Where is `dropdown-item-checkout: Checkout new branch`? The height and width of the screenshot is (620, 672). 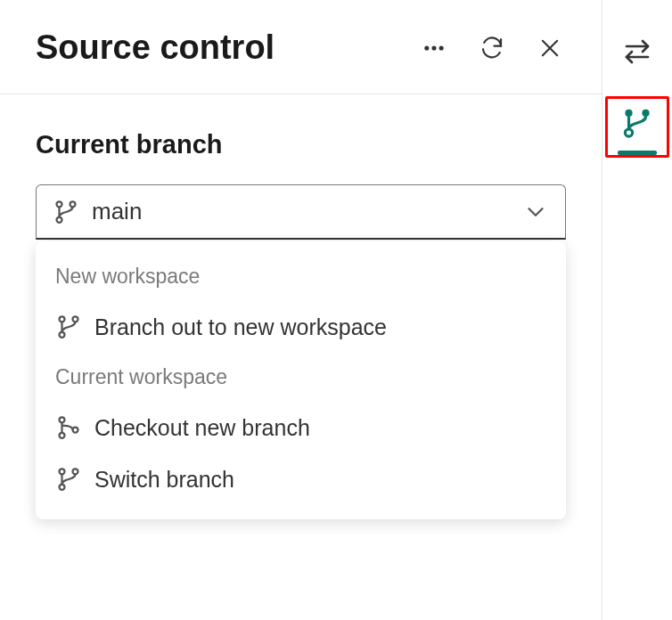 dropdown-item-checkout: Checkout new branch is located at coordinates (301, 428).